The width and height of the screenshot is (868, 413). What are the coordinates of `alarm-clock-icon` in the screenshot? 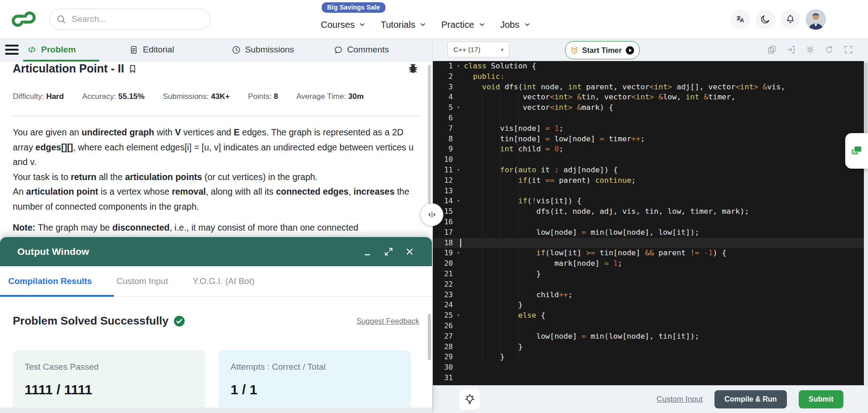 It's located at (574, 50).